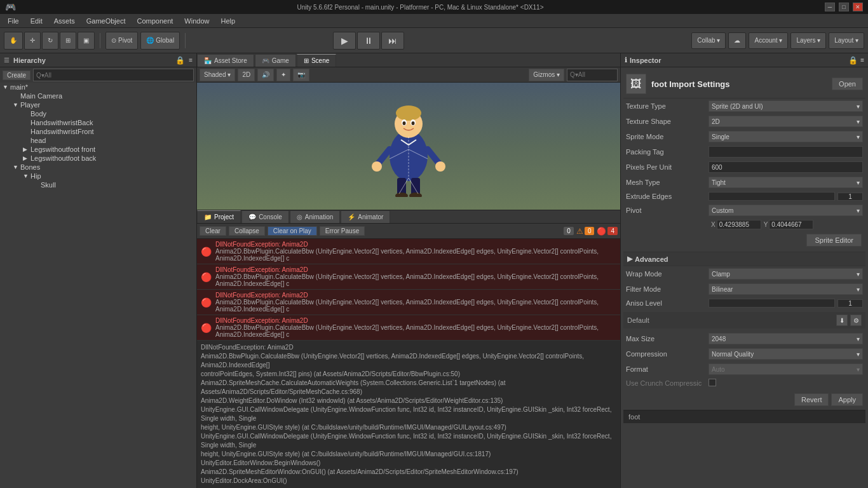 The width and height of the screenshot is (868, 488). I want to click on rect-tool-button: ▣, so click(86, 41).